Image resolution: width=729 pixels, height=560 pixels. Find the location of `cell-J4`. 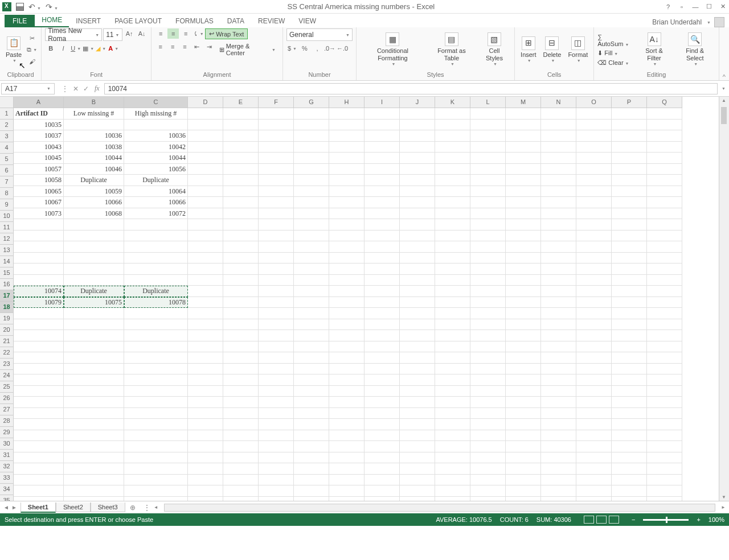

cell-J4 is located at coordinates (417, 147).